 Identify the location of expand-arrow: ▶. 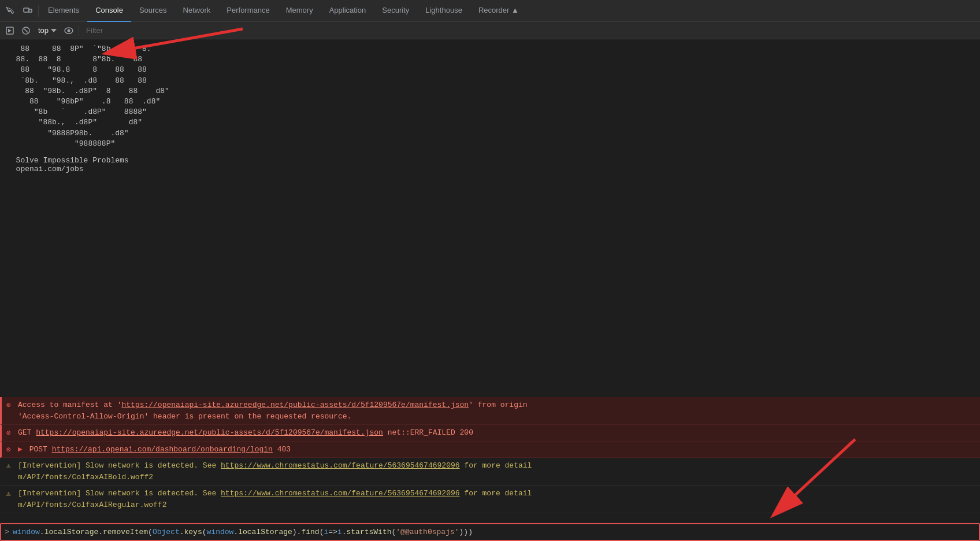
(20, 450).